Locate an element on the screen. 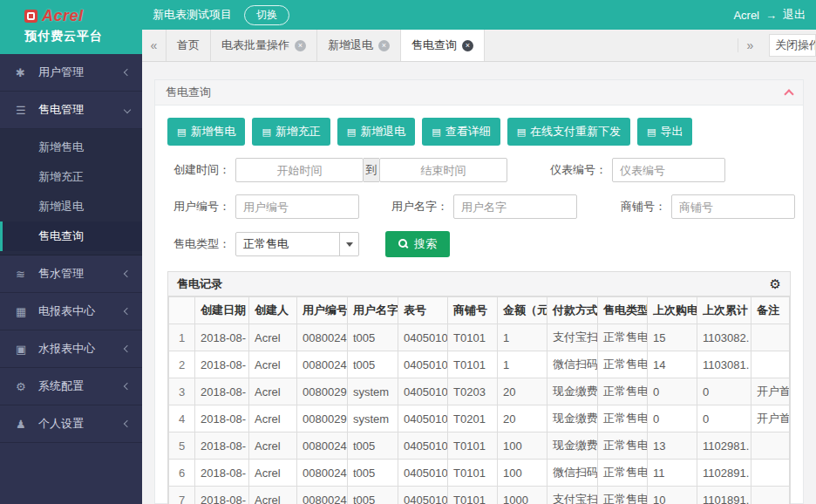 This screenshot has height=504, width=816. brand: Acrel 预付费云平台 is located at coordinates (71, 27).